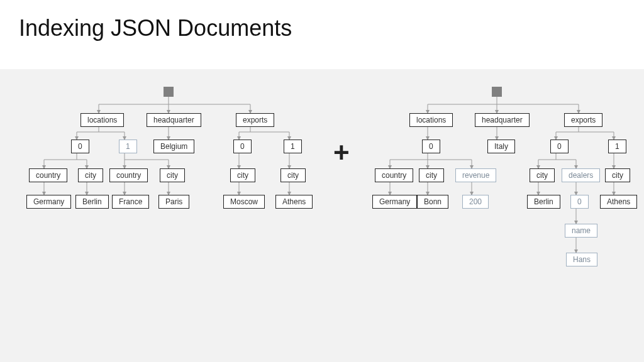 The image size is (644, 362). Describe the element at coordinates (581, 231) in the screenshot. I see `node-name: name` at that location.